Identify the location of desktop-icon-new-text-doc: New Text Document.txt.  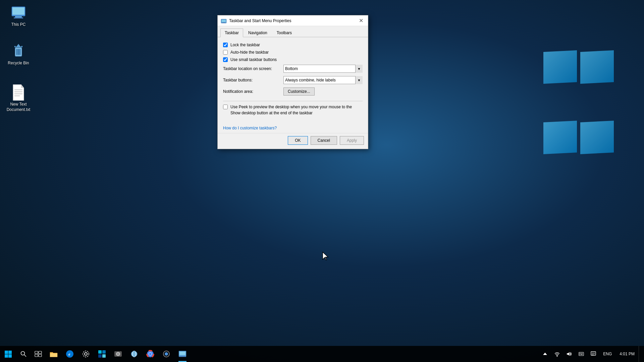
(18, 99).